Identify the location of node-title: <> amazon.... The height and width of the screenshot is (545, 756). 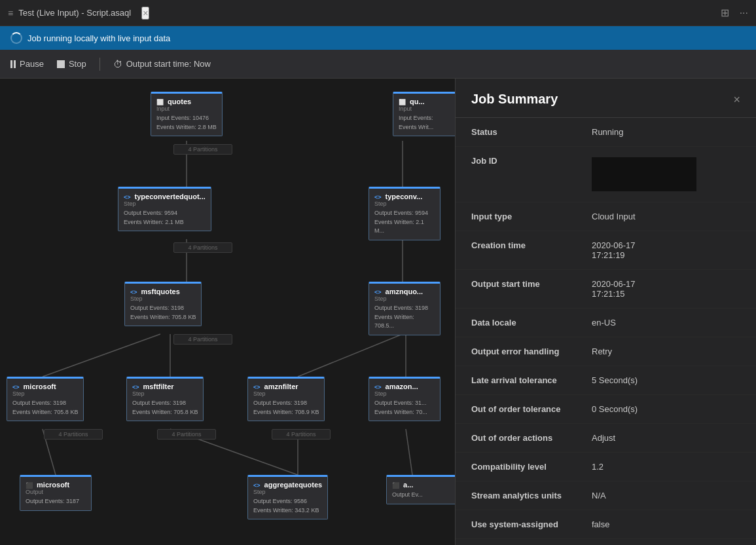
(405, 386).